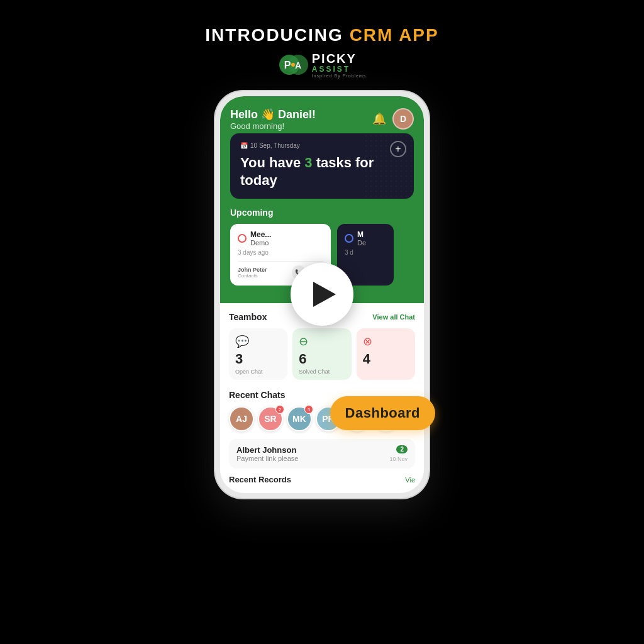 Image resolution: width=644 pixels, height=644 pixels. Describe the element at coordinates (322, 479) in the screenshot. I see `recent-records-section: Recent Records Vie` at that location.